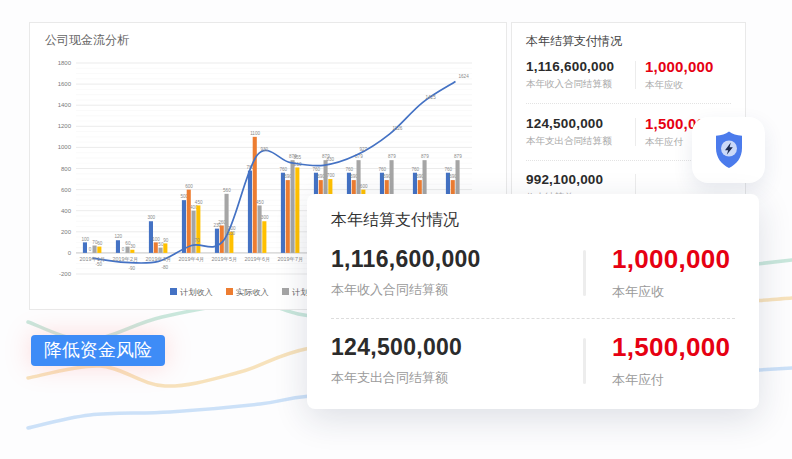  Describe the element at coordinates (688, 66) in the screenshot. I see `receivable-value: 1,000,000` at that location.